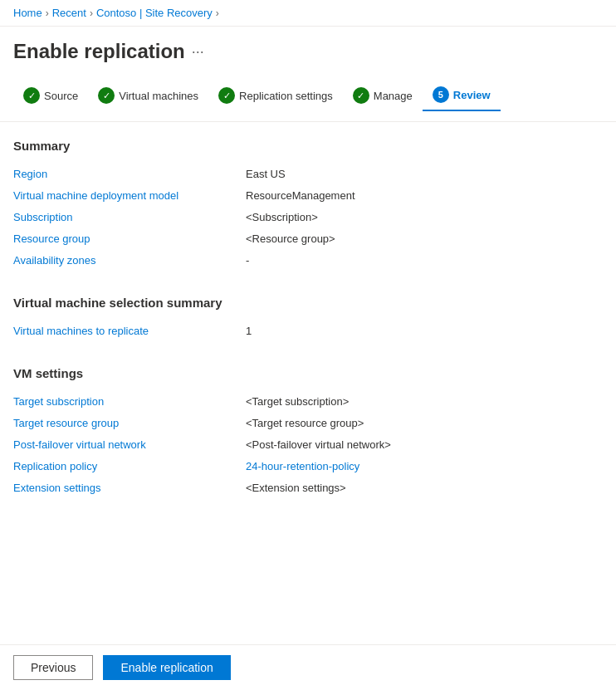  I want to click on summary-value-subscription: <Subscription>, so click(282, 218).